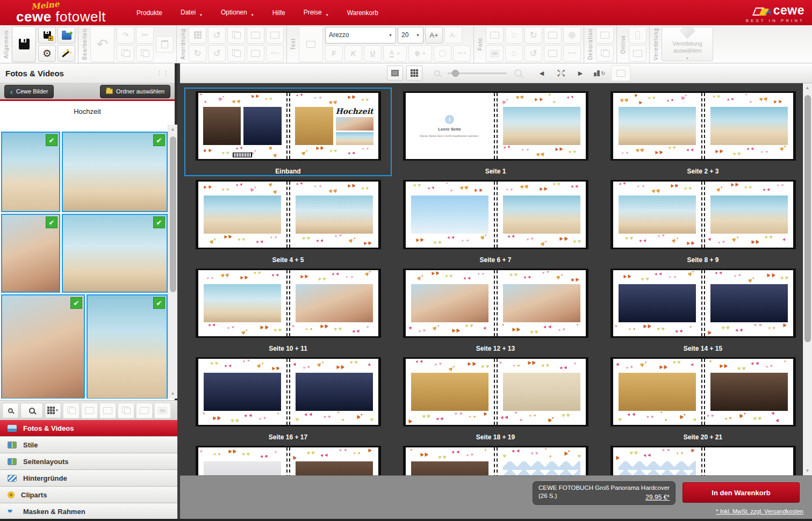 The width and height of the screenshot is (812, 521). Describe the element at coordinates (701, 132) in the screenshot. I see `spread-seite-2-3: ♥♥♥♥♥♥♥♥♥♥♥♥♥♥♥♥♥♥♥♥♥♥♥♥♥♥♥♥♥♥♥♥♥♥♥♥♥♥♥♥…` at that location.